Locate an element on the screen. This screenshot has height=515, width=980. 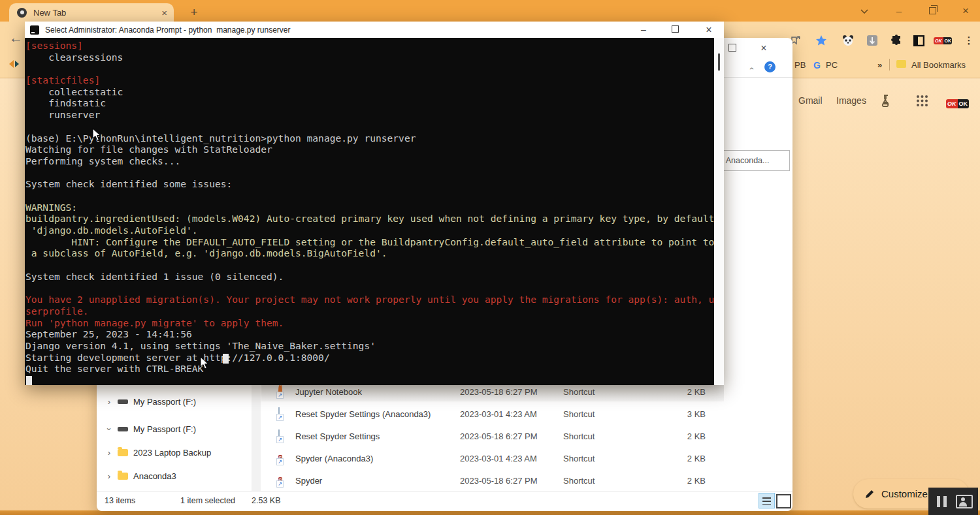
file-row: S↗Spyder2023-05-18 6:27 PMShortcut2 KB is located at coordinates (493, 480).